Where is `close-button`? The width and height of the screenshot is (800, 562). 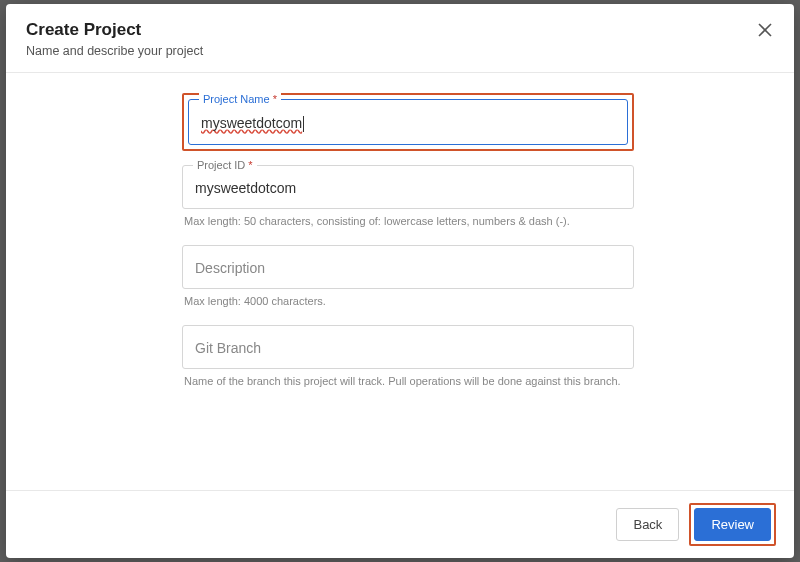 close-button is located at coordinates (765, 31).